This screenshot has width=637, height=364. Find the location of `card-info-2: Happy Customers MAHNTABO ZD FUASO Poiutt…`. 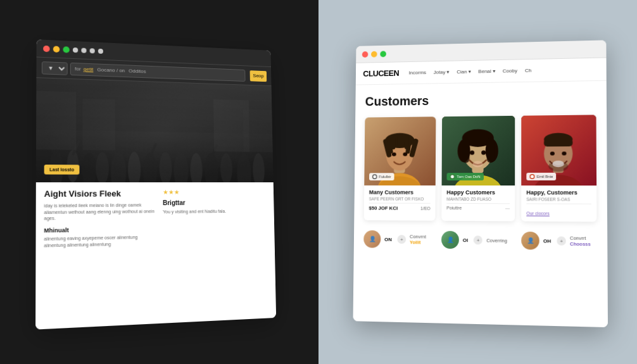

card-info-2: Happy Customers MAHNTABO ZD FUASO Poiutt… is located at coordinates (478, 199).